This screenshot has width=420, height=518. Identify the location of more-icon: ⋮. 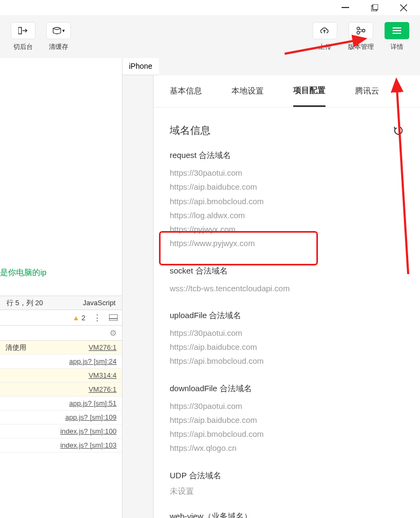
(97, 318).